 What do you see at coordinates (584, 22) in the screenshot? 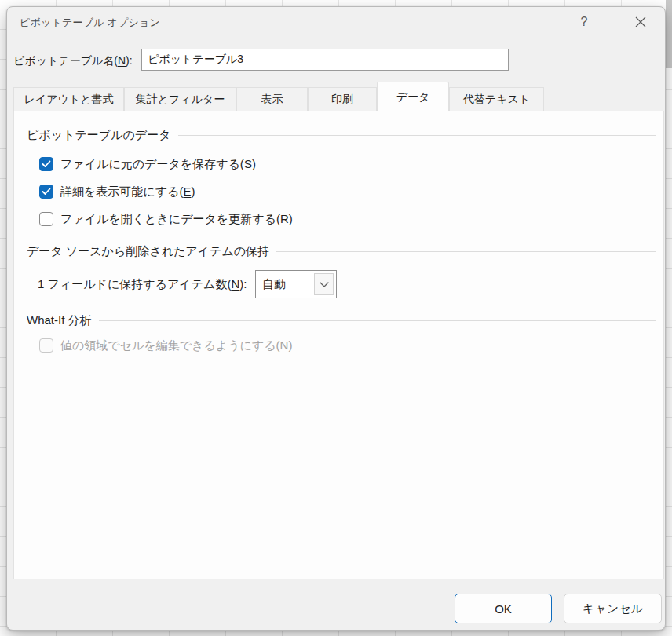
I see `help-icon: ?` at bounding box center [584, 22].